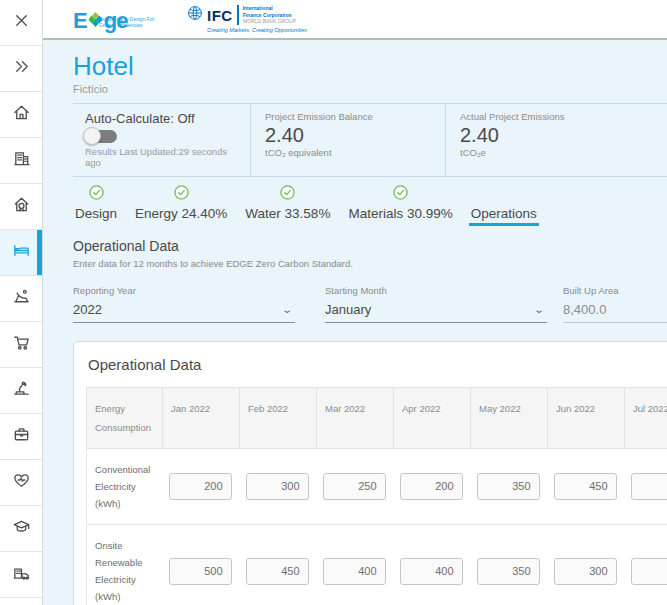 This screenshot has width=667, height=605. What do you see at coordinates (88, 310) in the screenshot?
I see `reporting-year-value: 2022` at bounding box center [88, 310].